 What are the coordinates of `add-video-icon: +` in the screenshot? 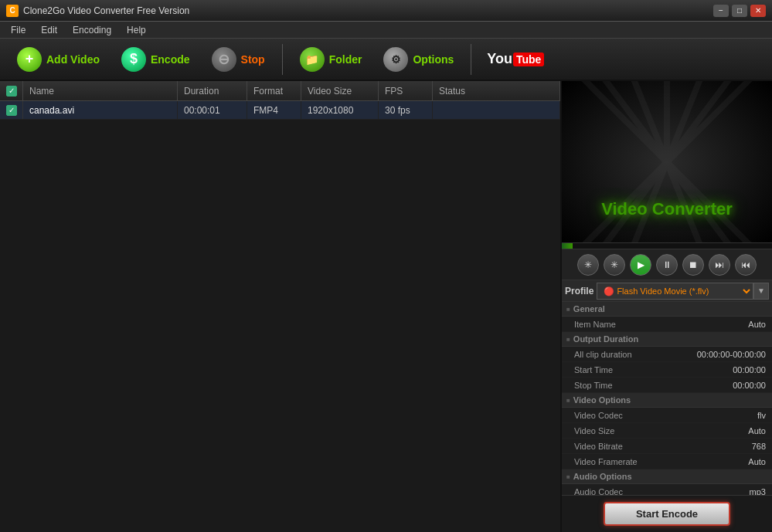 It's located at (29, 59).